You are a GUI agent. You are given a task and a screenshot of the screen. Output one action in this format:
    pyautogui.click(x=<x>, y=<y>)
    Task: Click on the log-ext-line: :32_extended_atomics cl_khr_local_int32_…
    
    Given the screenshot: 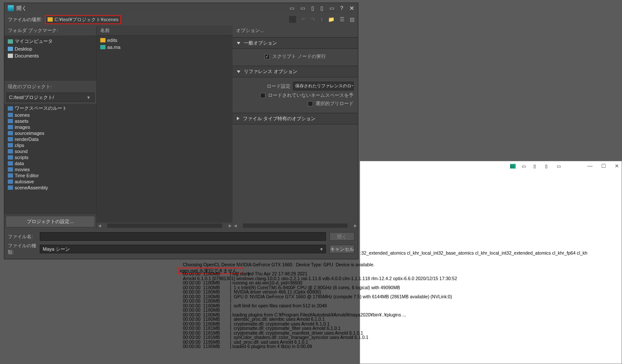 What is the action you would take?
    pyautogui.click(x=474, y=253)
    